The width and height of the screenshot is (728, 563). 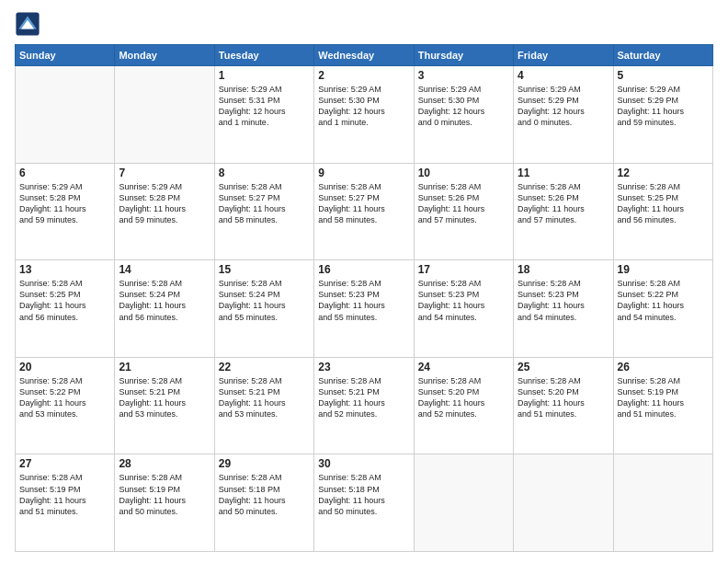 What do you see at coordinates (65, 212) in the screenshot?
I see `calendar-cell: 6Sunrise: 5:29 AMSunset: 5:28 PMDaylight…` at bounding box center [65, 212].